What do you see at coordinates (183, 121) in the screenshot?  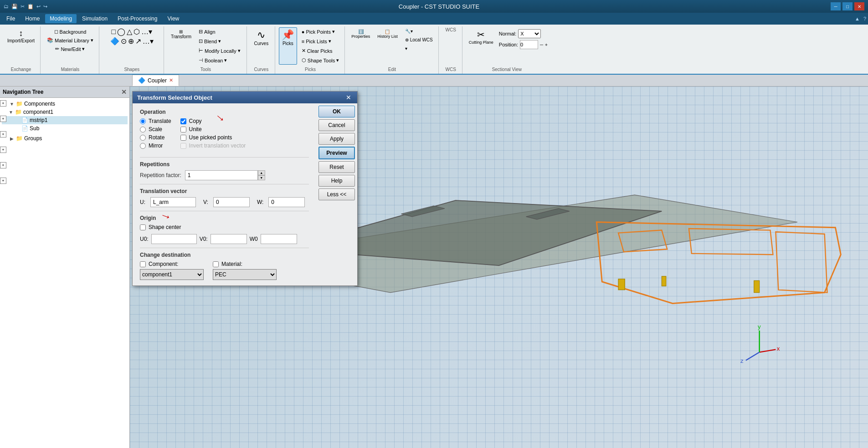 I see `copy-checkbox` at bounding box center [183, 121].